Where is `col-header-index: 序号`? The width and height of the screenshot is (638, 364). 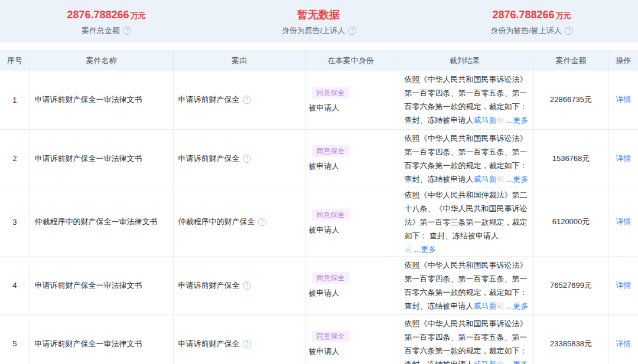
col-header-index: 序号 is located at coordinates (15, 60).